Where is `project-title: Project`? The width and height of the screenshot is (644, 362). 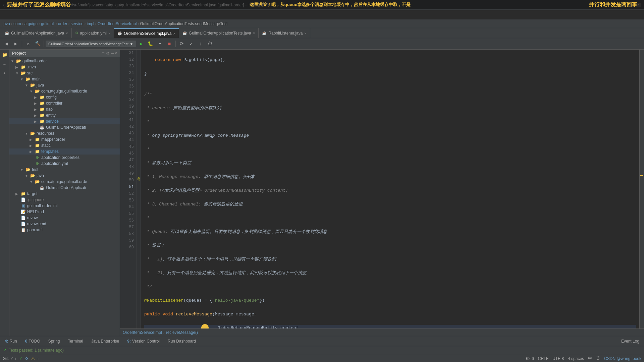
project-title: Project is located at coordinates (19, 53).